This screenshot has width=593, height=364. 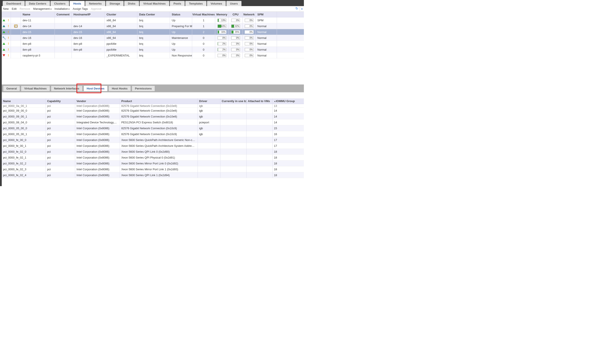 I want to click on main-tab-virtual-machines: Virtual Machines, so click(x=154, y=3).